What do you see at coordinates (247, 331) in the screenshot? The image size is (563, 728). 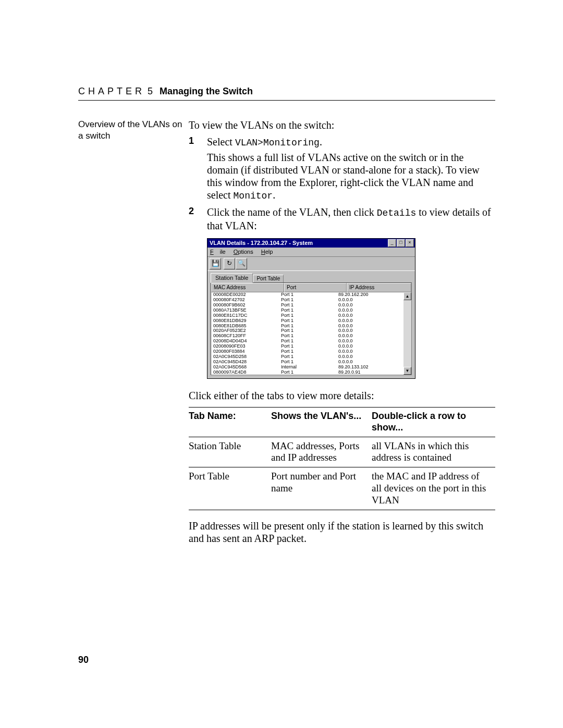 I see `cell-mac: 0020AF0523E2` at bounding box center [247, 331].